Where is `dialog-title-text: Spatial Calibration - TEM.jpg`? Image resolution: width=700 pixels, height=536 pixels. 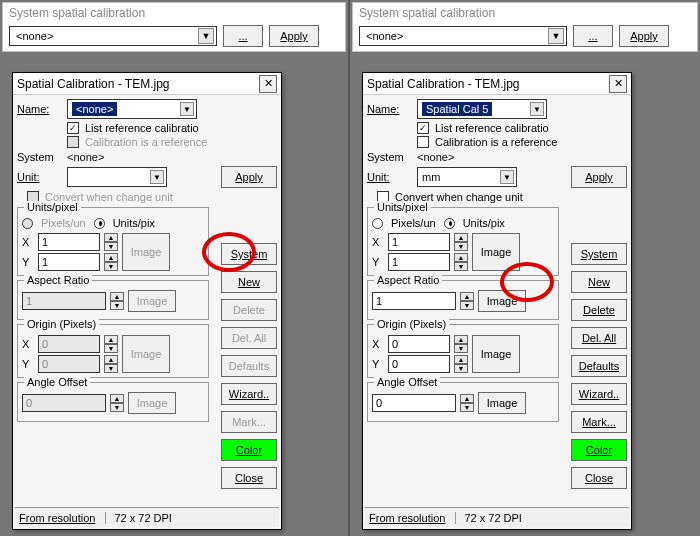 dialog-title-text: Spatial Calibration - TEM.jpg is located at coordinates (444, 84).